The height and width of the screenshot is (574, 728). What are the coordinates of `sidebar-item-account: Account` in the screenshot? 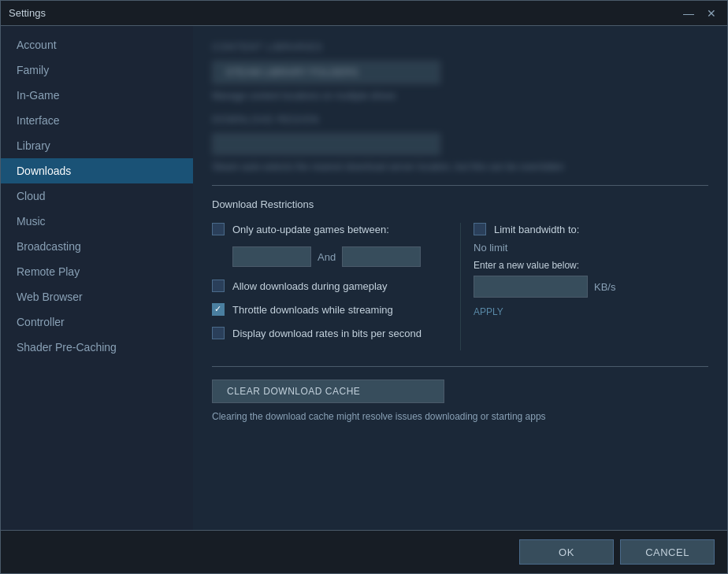 It's located at (97, 45).